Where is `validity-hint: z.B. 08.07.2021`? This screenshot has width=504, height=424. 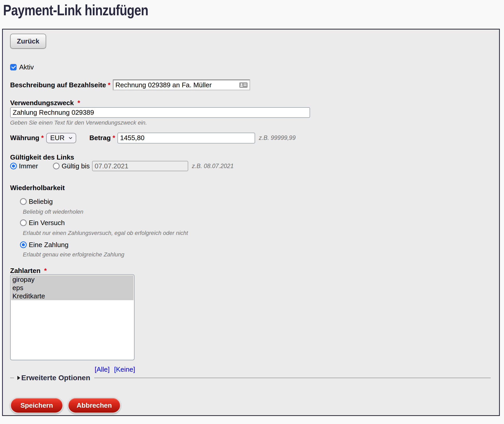 validity-hint: z.B. 08.07.2021 is located at coordinates (213, 166).